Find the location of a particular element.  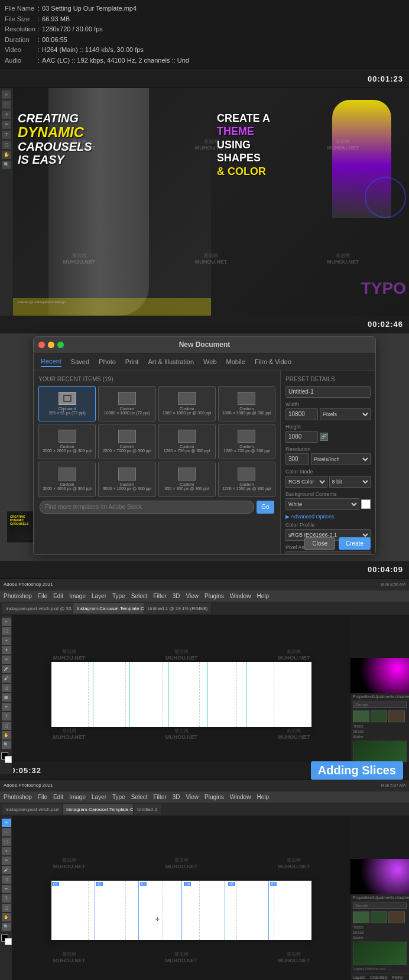

tool-lasso-3: ⌖ is located at coordinates (7, 641).